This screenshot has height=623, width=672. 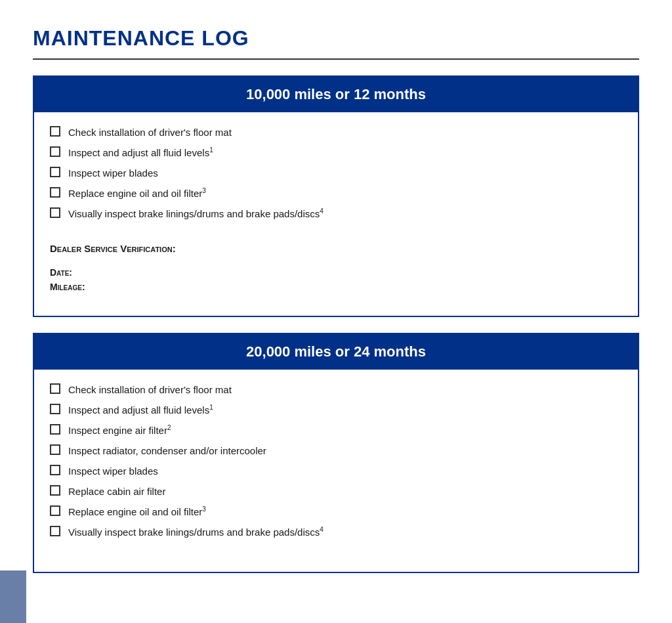 What do you see at coordinates (336, 491) in the screenshot?
I see `list-item: Replace cabin air filter` at bounding box center [336, 491].